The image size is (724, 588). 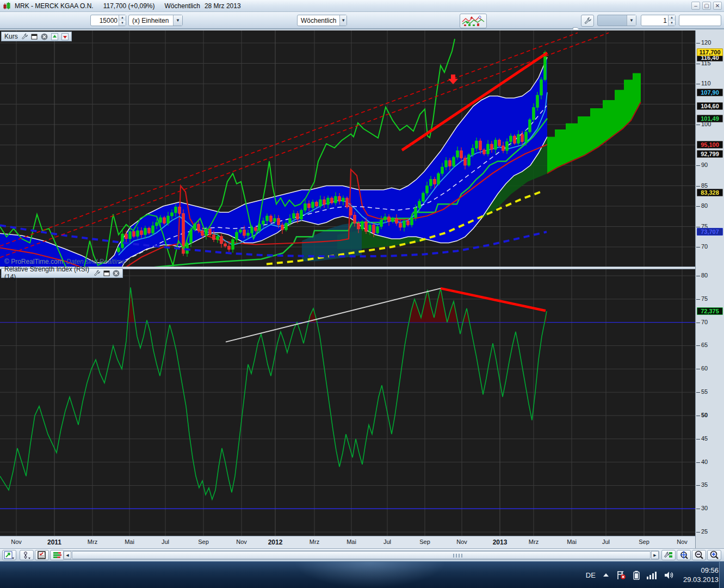 I want to click on axis-tick-label: 75, so click(x=704, y=299).